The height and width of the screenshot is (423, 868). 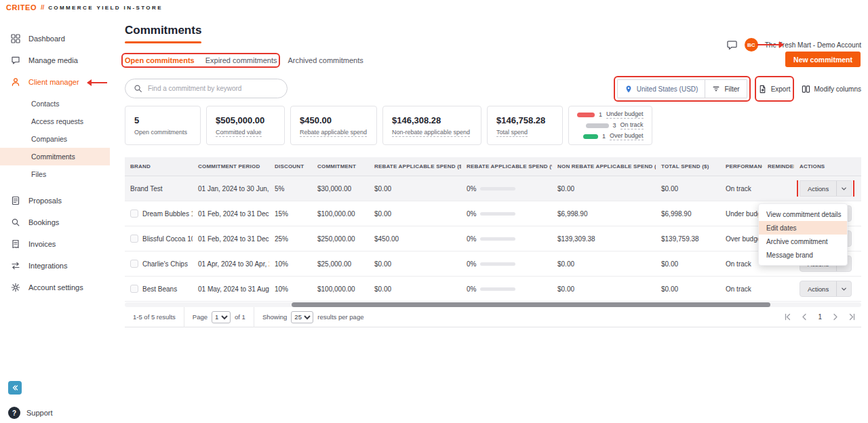 I want to click on brand-logo, so click(x=134, y=214).